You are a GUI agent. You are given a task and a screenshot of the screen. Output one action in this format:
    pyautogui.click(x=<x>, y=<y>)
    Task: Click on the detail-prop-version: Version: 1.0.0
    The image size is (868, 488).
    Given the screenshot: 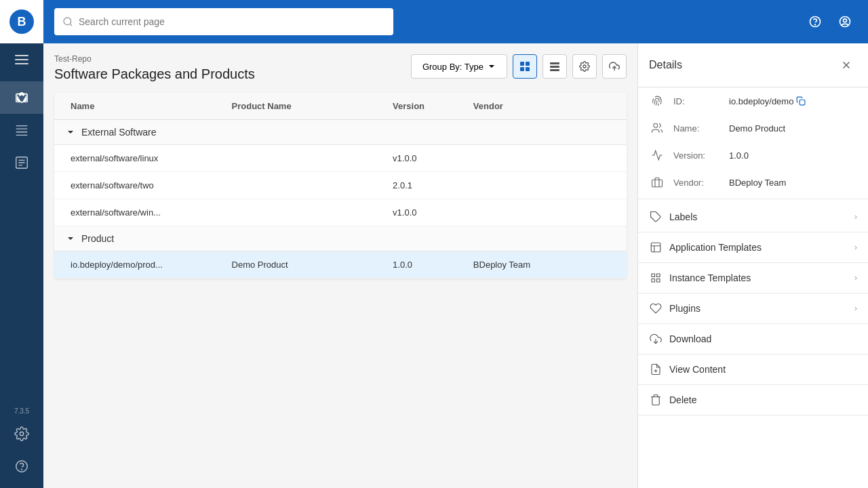 What is the action you would take?
    pyautogui.click(x=753, y=155)
    